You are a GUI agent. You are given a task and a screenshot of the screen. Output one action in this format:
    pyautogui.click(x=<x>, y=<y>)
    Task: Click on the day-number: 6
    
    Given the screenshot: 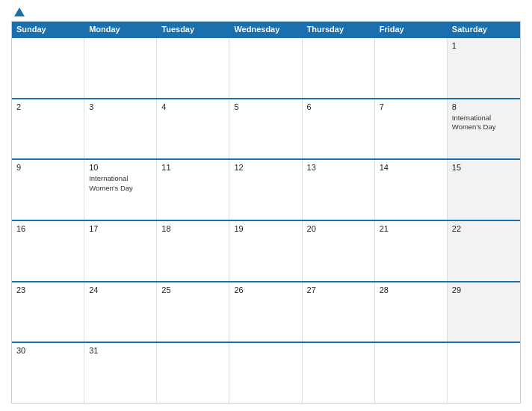 What is the action you would take?
    pyautogui.click(x=338, y=107)
    